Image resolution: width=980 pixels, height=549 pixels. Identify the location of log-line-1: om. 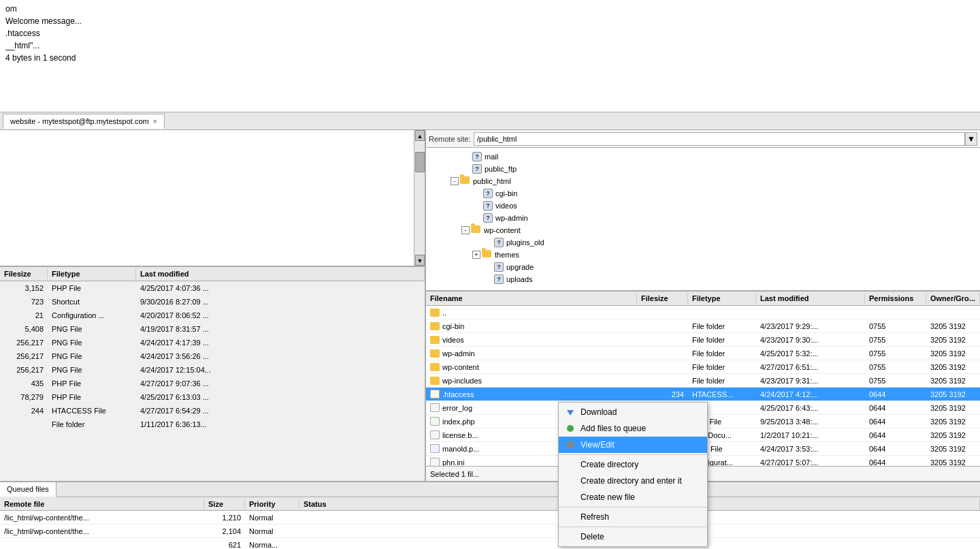
(490, 9).